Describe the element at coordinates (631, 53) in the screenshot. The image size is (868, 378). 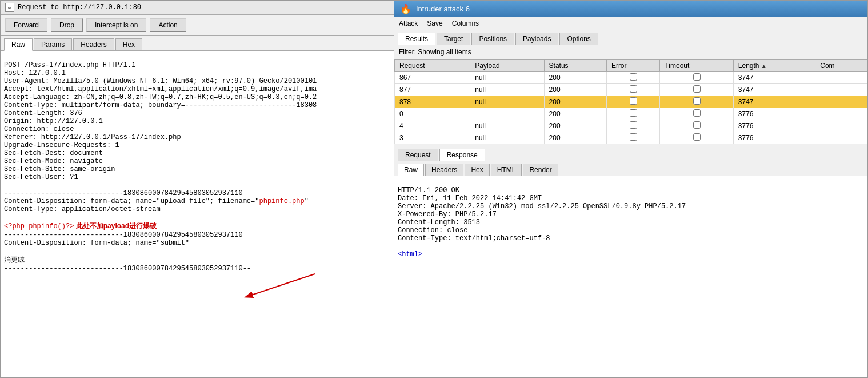
I see `filter-bar: Filter: Showing all items` at that location.